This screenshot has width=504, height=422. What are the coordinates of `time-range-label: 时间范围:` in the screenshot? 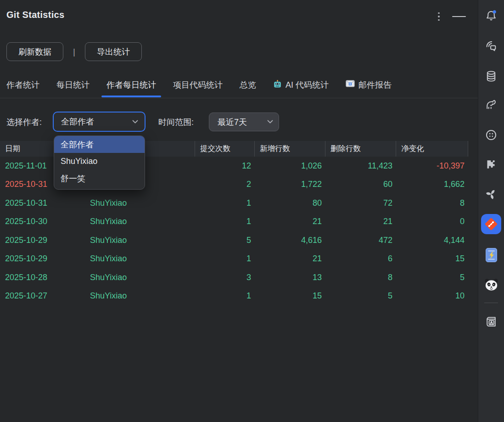 It's located at (176, 122).